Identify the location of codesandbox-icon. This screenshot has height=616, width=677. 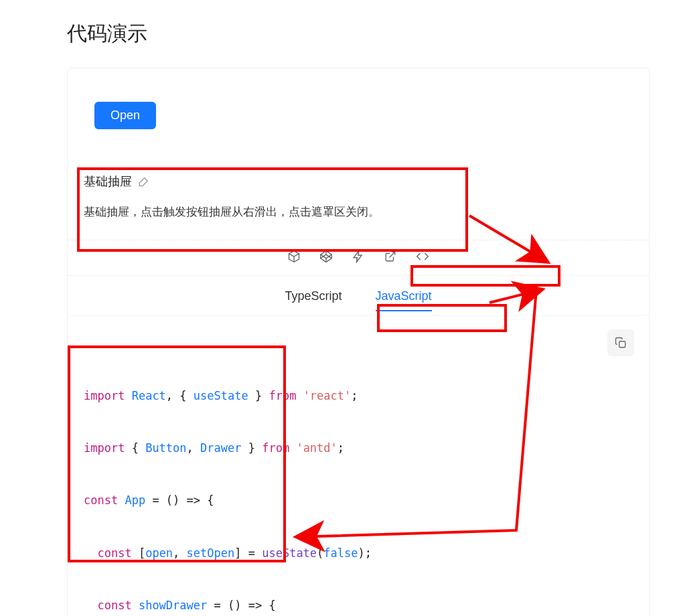
(294, 256).